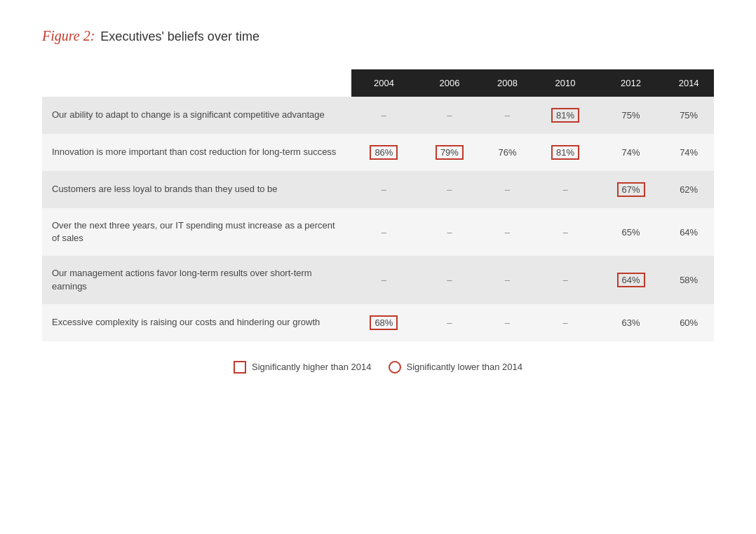  What do you see at coordinates (689, 280) in the screenshot?
I see `cell-value: 58%` at bounding box center [689, 280].